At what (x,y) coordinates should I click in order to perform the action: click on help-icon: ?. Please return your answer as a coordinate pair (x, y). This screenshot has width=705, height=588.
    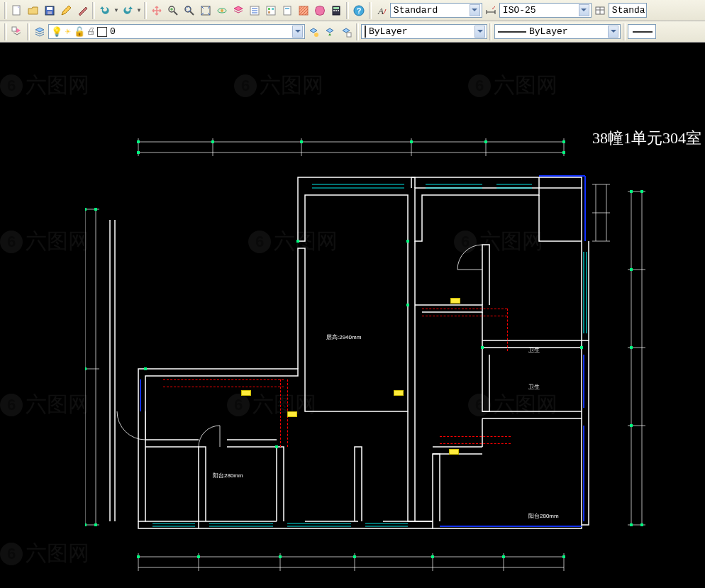
    Looking at the image, I should click on (359, 11).